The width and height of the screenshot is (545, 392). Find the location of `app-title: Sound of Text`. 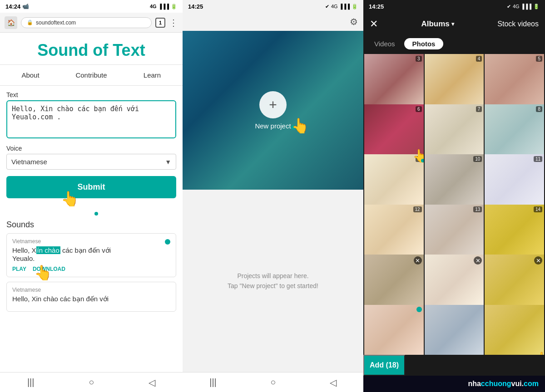

app-title: Sound of Text is located at coordinates (91, 50).